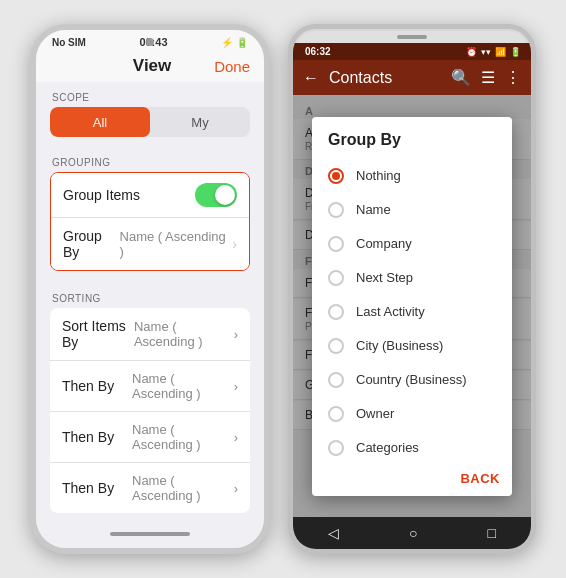 The width and height of the screenshot is (566, 578). Describe the element at coordinates (412, 210) in the screenshot. I see `dialog-option-name: Name` at that location.